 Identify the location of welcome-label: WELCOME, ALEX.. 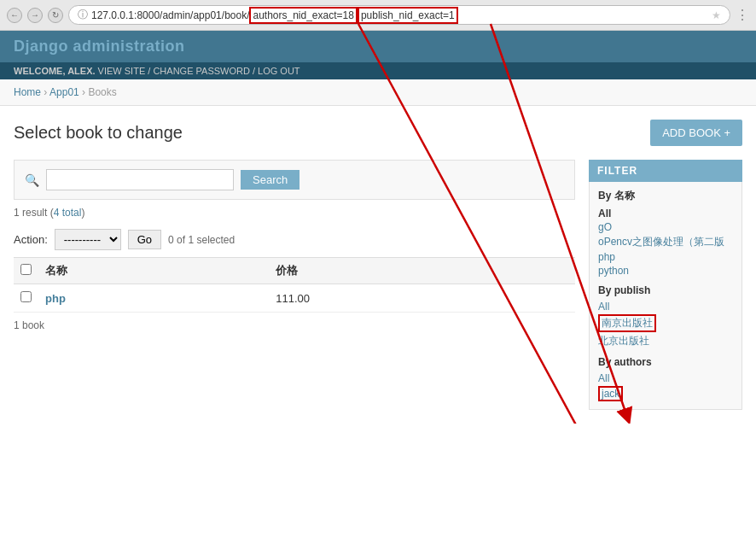
(55, 71).